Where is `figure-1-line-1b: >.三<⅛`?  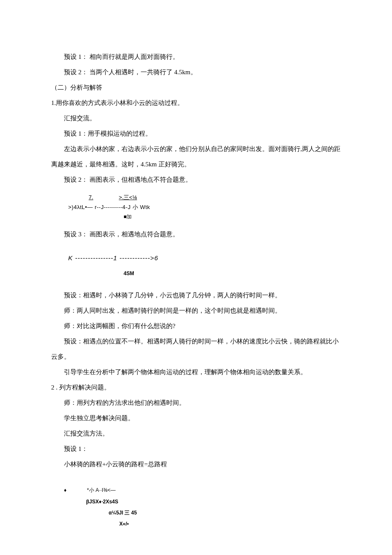 figure-1-line-1b: >.三<⅛ is located at coordinates (128, 197).